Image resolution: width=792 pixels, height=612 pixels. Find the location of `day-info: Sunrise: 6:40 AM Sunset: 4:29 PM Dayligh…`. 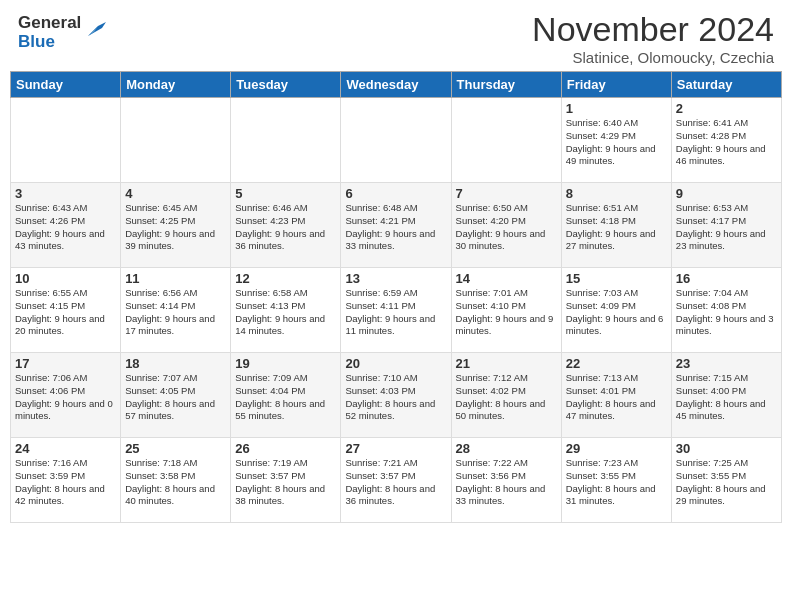

day-info: Sunrise: 6:40 AM Sunset: 4:29 PM Dayligh… is located at coordinates (616, 142).